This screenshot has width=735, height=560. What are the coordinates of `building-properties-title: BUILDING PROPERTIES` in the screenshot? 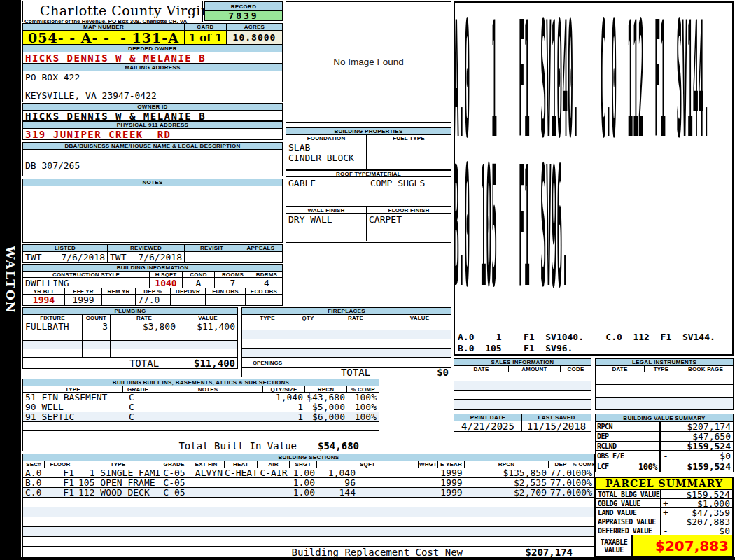 It's located at (368, 132).